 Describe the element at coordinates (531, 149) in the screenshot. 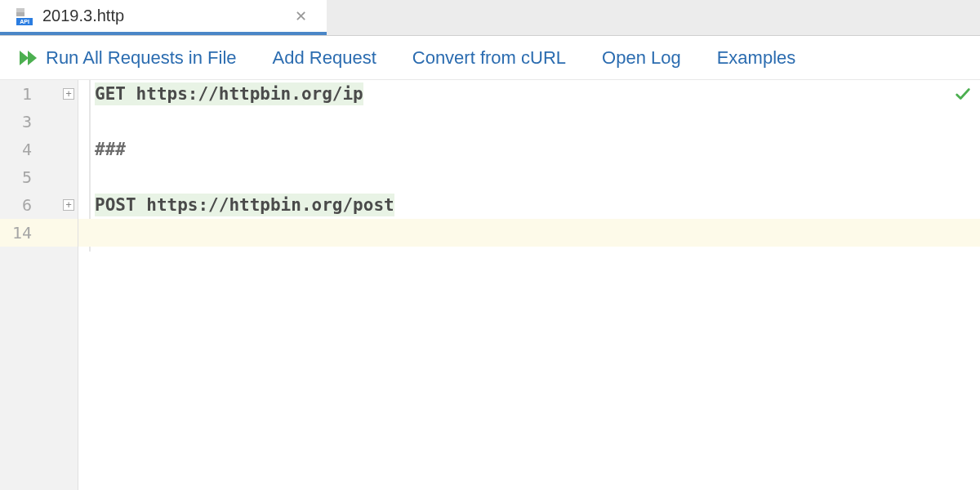

I see `code-line: ###` at that location.